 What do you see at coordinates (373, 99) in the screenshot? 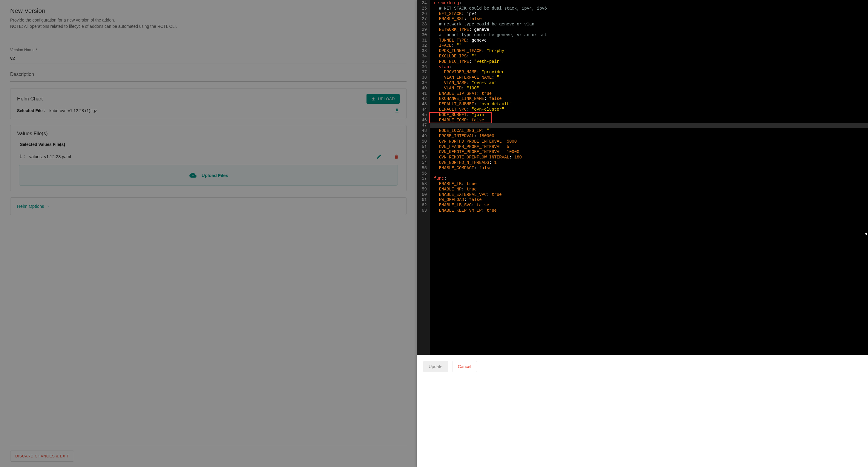
I see `upload-icon` at bounding box center [373, 99].